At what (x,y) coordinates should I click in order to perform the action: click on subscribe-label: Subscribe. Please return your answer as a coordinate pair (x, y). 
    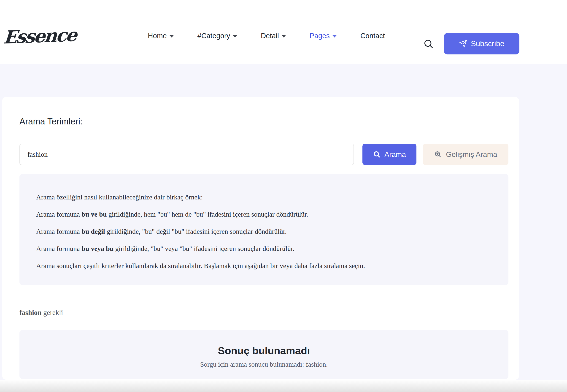
    Looking at the image, I should click on (488, 44).